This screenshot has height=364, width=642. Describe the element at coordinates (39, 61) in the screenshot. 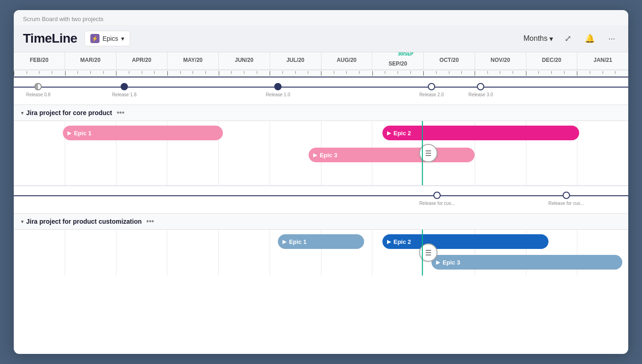

I see `month-cell-0: FEB/20` at that location.